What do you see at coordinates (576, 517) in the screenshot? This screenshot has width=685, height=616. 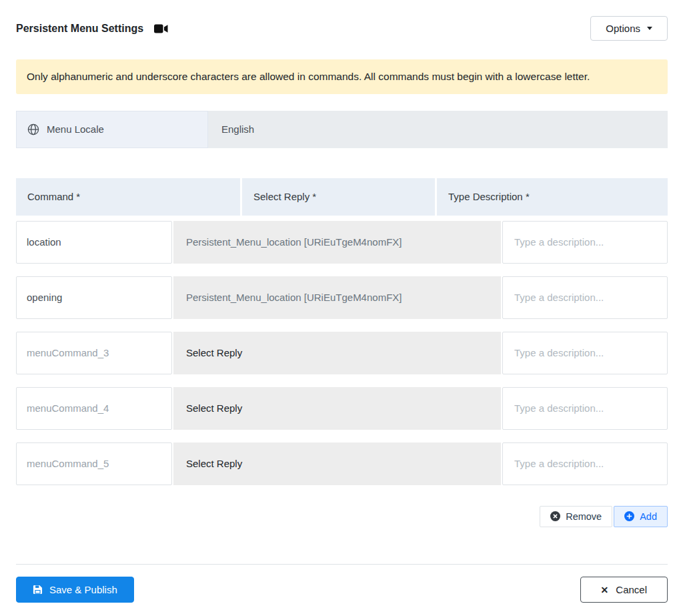 I see `remove-row-button: Remove` at bounding box center [576, 517].